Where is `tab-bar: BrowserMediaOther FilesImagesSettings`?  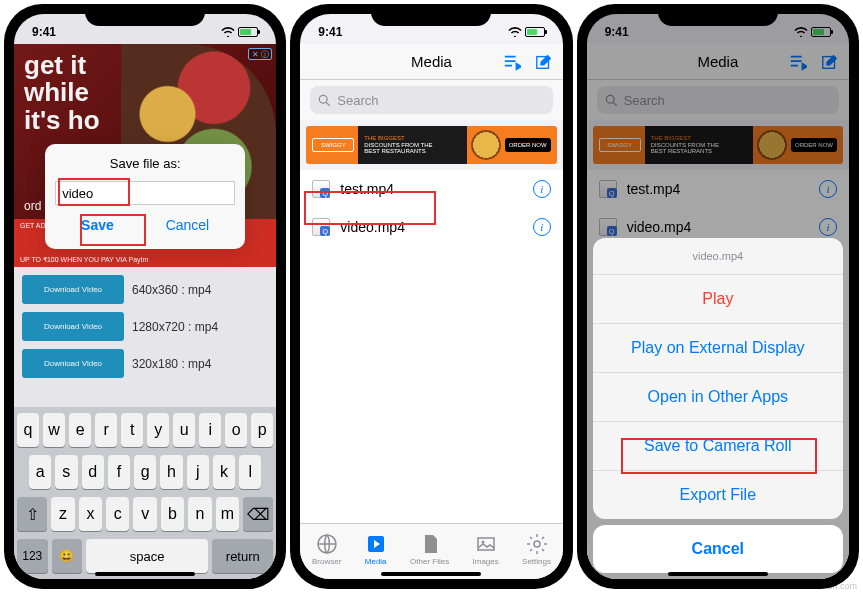 tab-bar: BrowserMediaOther FilesImagesSettings is located at coordinates (431, 551).